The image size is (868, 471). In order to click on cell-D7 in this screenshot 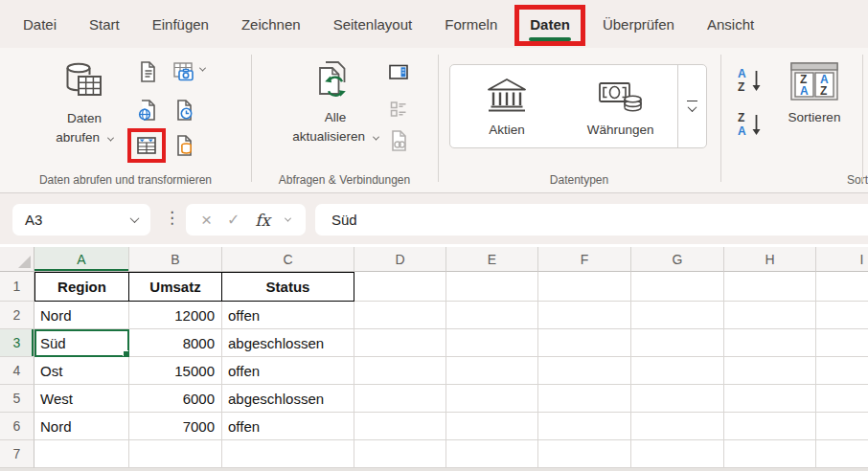, I will do `click(400, 454)`.